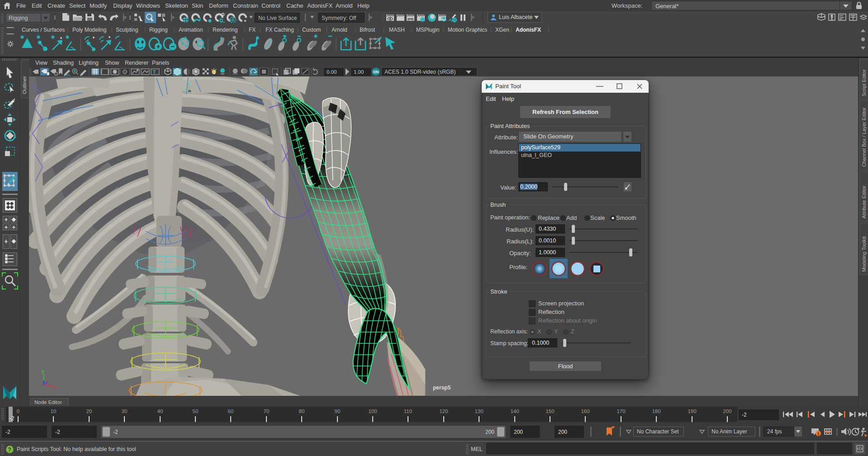  I want to click on svg-text: ACES 1.0 SDR-video (sRGB), so click(420, 72).